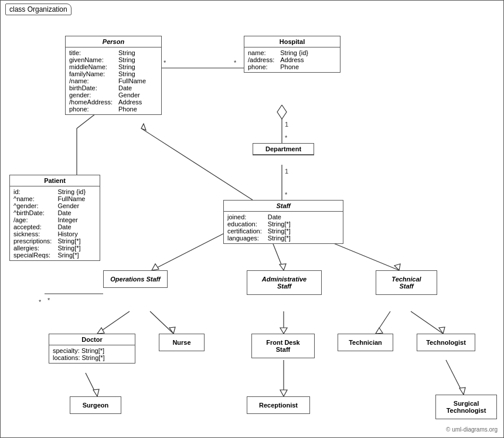  I want to click on receptionist-box: Receptionist, so click(278, 405).